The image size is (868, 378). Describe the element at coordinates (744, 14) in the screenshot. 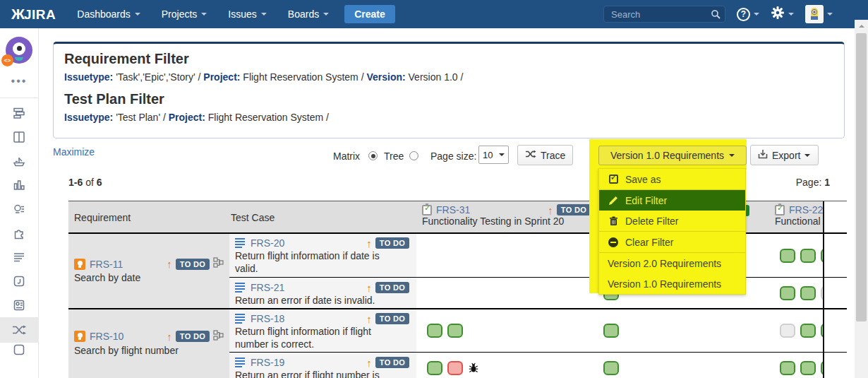

I see `help-icon: ?` at that location.